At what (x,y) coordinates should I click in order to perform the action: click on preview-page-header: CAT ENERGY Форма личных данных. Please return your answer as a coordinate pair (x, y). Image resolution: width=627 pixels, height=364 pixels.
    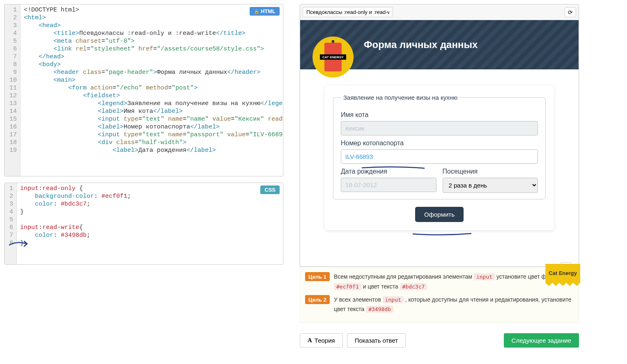
    Looking at the image, I should click on (439, 45).